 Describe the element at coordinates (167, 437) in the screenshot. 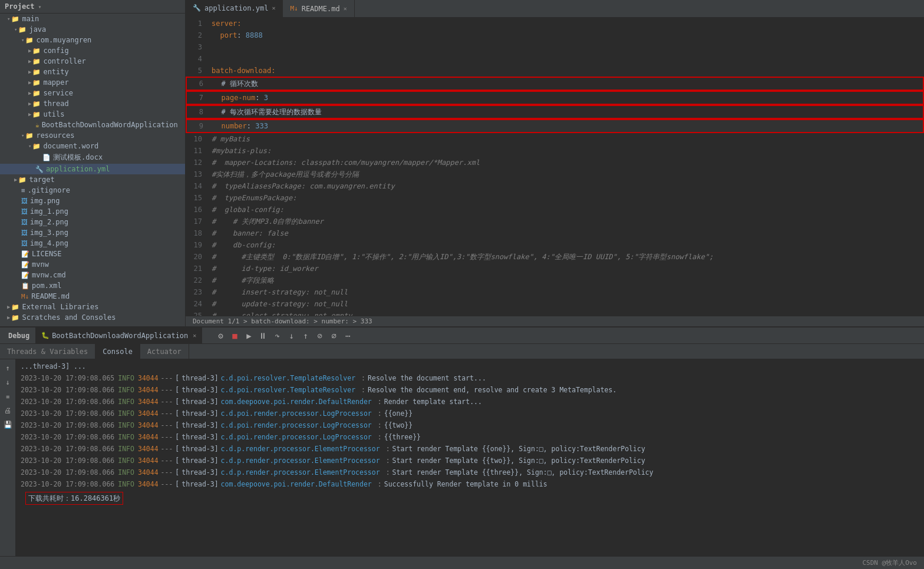

I see `log-sep-5: ---` at that location.